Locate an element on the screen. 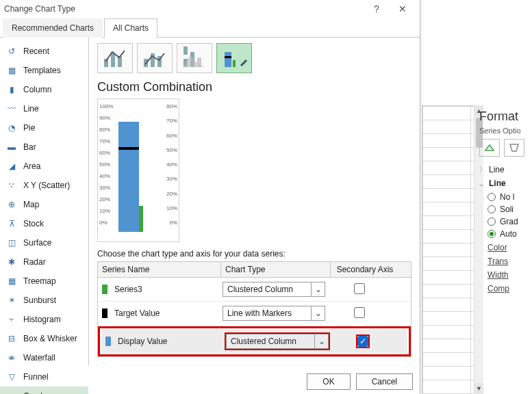 The height and width of the screenshot is (394, 532). section-line-expanded: Line is located at coordinates (505, 183).